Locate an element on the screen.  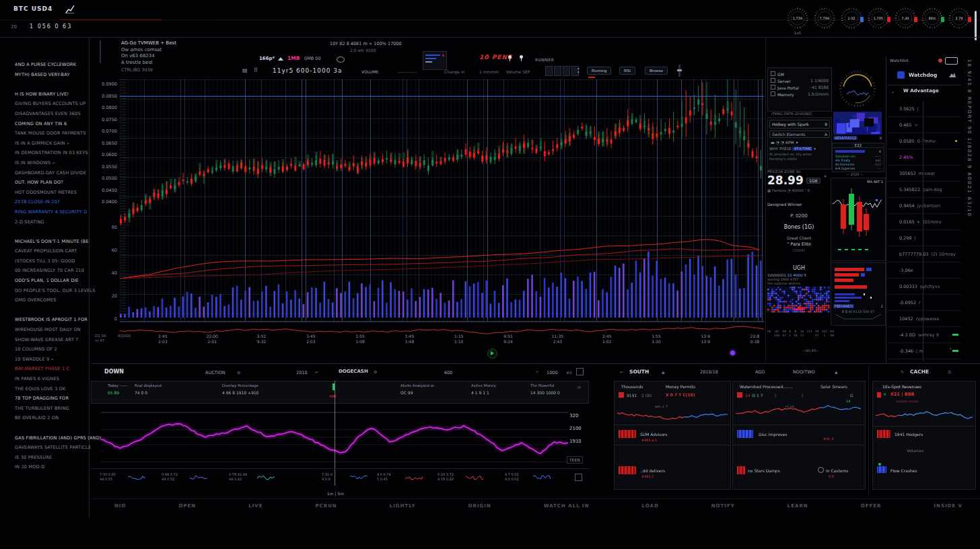
grid-icon: ▤ is located at coordinates (245, 70).